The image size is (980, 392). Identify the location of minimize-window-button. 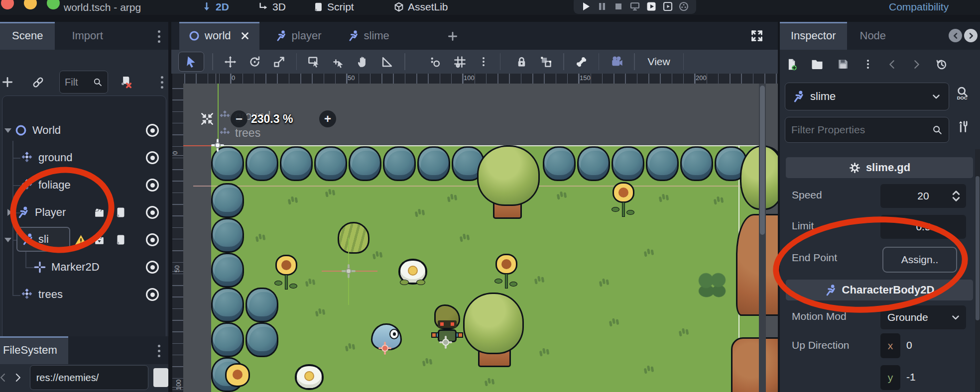
(30, 5).